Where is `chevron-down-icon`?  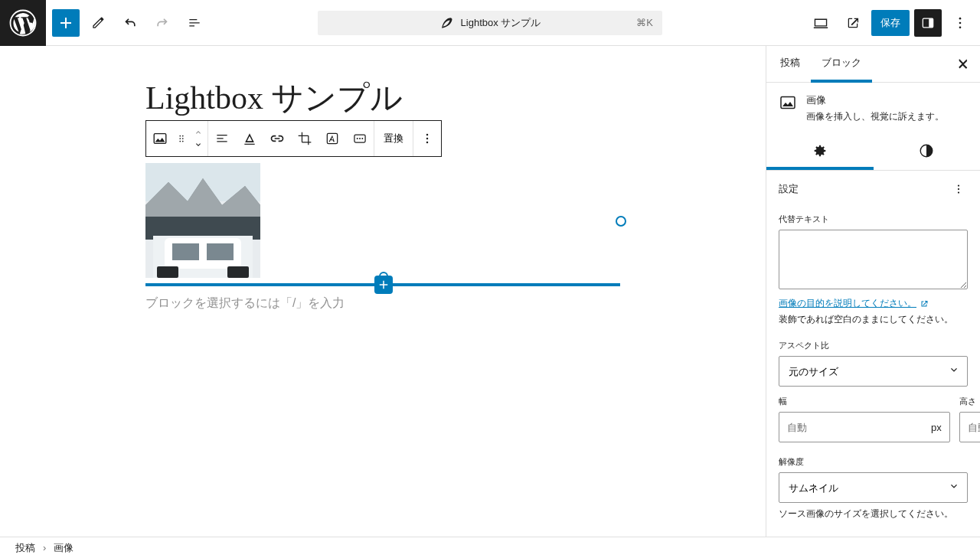 chevron-down-icon is located at coordinates (198, 145).